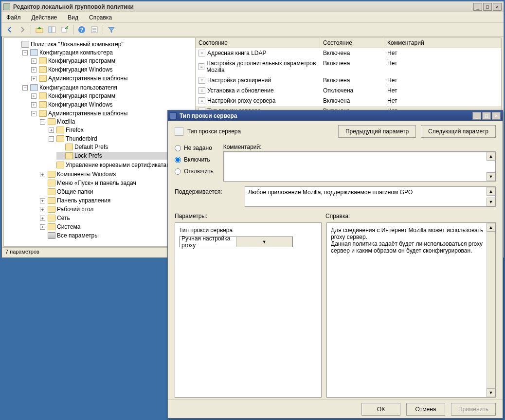  What do you see at coordinates (108, 53) in the screenshot?
I see `tree-computer-config: −Конфигурация компьютера` at bounding box center [108, 53].